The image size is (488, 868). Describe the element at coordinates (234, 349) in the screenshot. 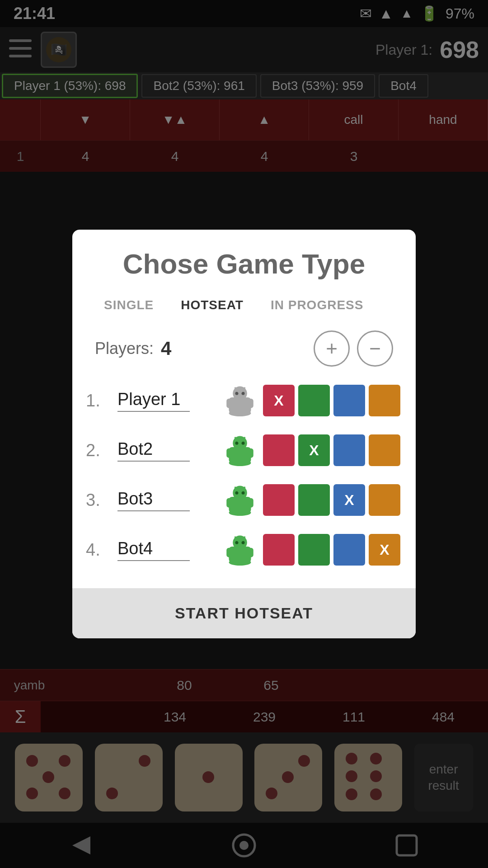

I see `players-count: 4` at that location.